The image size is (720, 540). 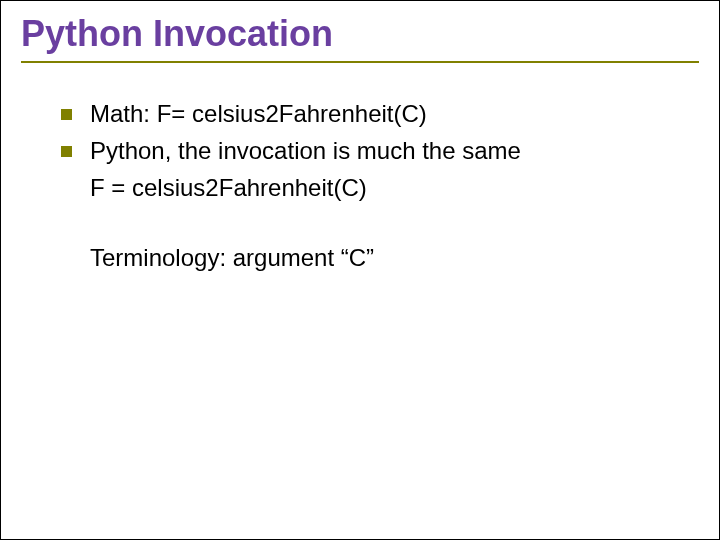 I want to click on spacer, so click(x=380, y=224).